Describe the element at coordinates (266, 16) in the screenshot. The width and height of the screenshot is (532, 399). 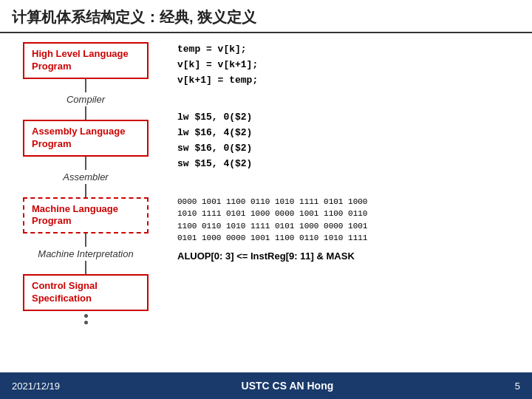
I see `header: 计算机体系结构定义：经典, 狭义定义` at that location.